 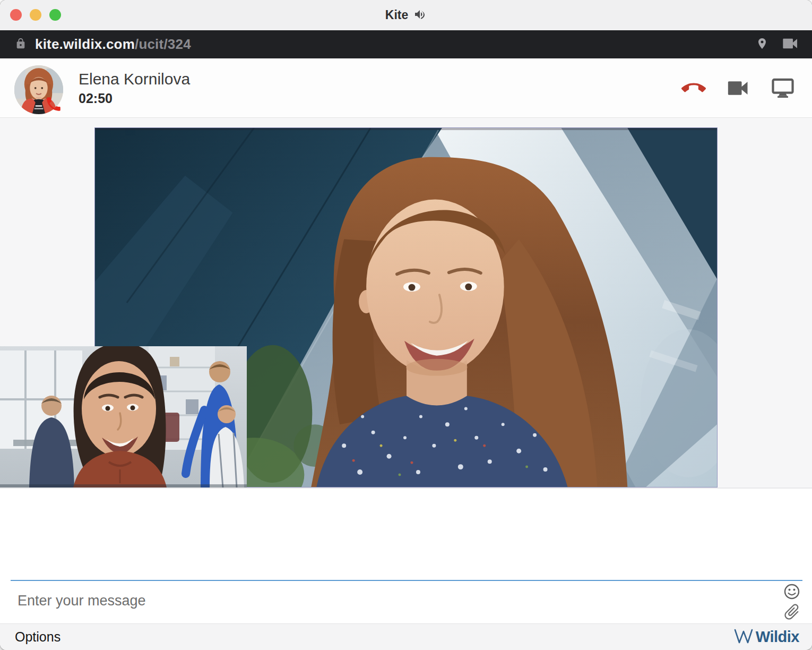 What do you see at coordinates (123, 417) in the screenshot?
I see `self-video` at bounding box center [123, 417].